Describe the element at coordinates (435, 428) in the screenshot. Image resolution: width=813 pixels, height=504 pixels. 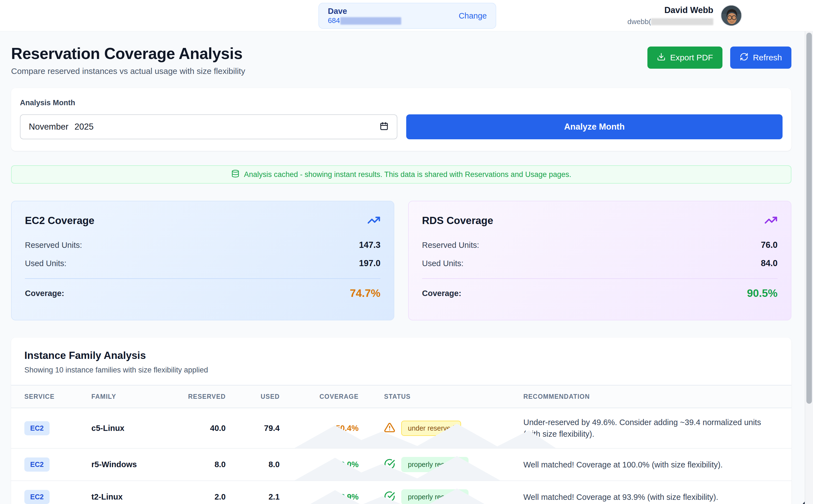
I see `status-cell: under reserved` at that location.